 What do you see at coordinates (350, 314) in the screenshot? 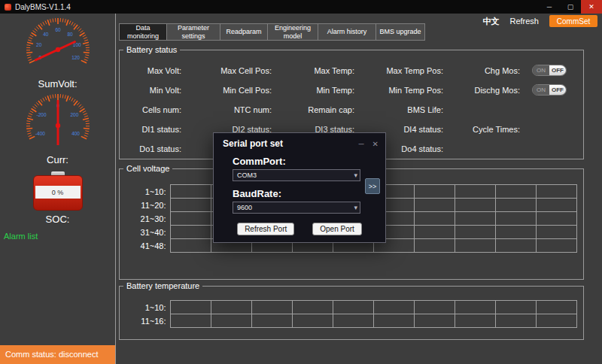
I see `battery-temperature-table: 1~10:11~16:` at bounding box center [350, 314].